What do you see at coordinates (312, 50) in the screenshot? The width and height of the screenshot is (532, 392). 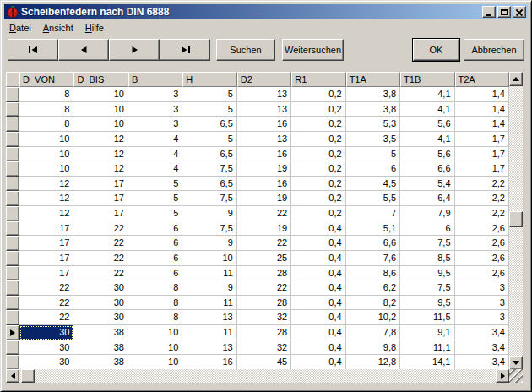 I see `search-next-button: Weitersuchen` at bounding box center [312, 50].